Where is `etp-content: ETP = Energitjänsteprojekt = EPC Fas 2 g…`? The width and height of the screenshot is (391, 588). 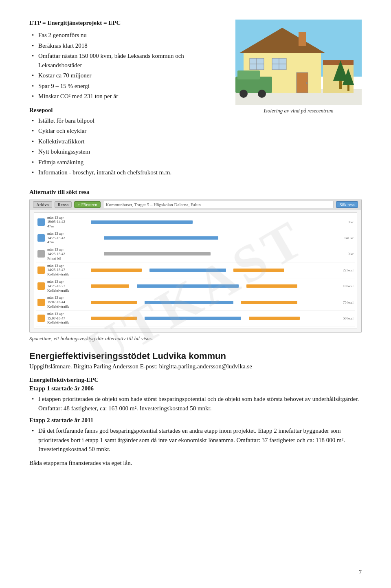 etp-content: ETP = Energitjänsteprojekt = EPC Fas 2 g… is located at coordinates (126, 100).